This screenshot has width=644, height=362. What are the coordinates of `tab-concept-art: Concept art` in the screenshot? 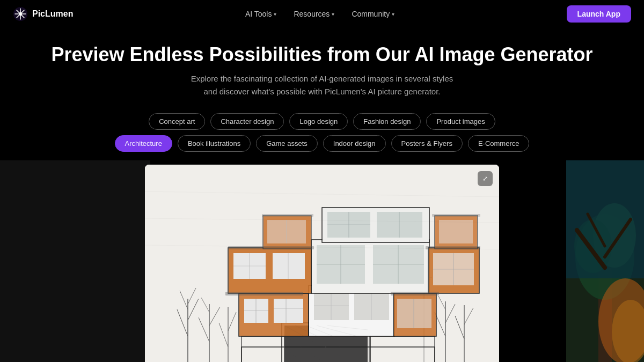 It's located at (177, 121).